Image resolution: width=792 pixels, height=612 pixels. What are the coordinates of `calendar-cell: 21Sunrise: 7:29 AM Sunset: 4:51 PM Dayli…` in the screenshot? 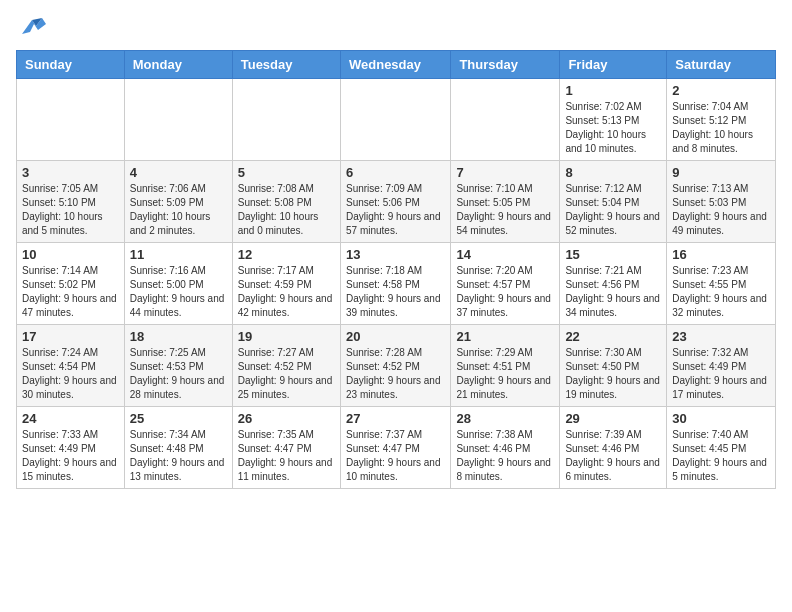 It's located at (506, 366).